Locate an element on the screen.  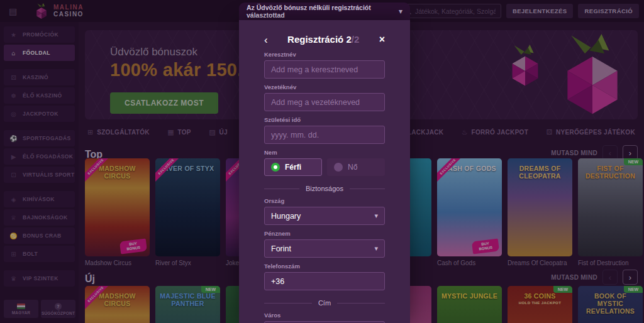
first-name-input is located at coordinates (325, 70).